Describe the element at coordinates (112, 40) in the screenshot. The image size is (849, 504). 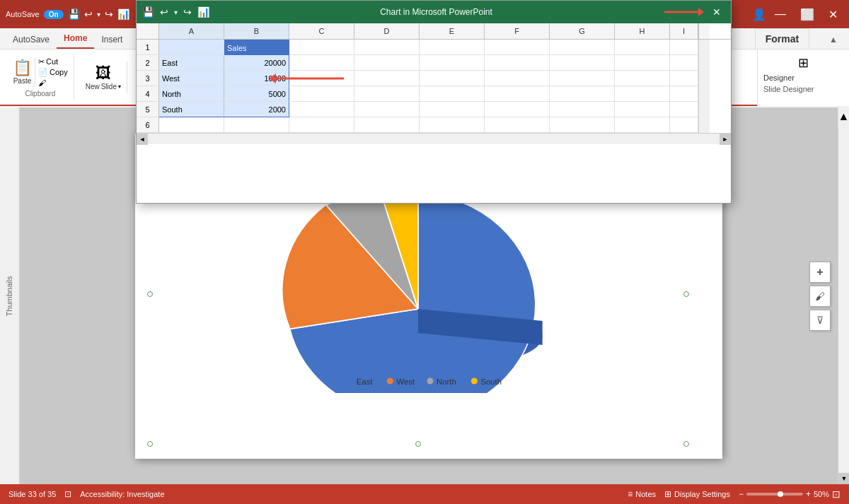
I see `tab-insert: Insert` at that location.